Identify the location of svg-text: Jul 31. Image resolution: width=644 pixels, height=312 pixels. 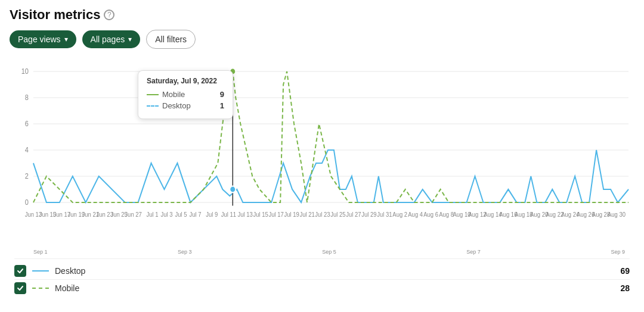
(385, 215).